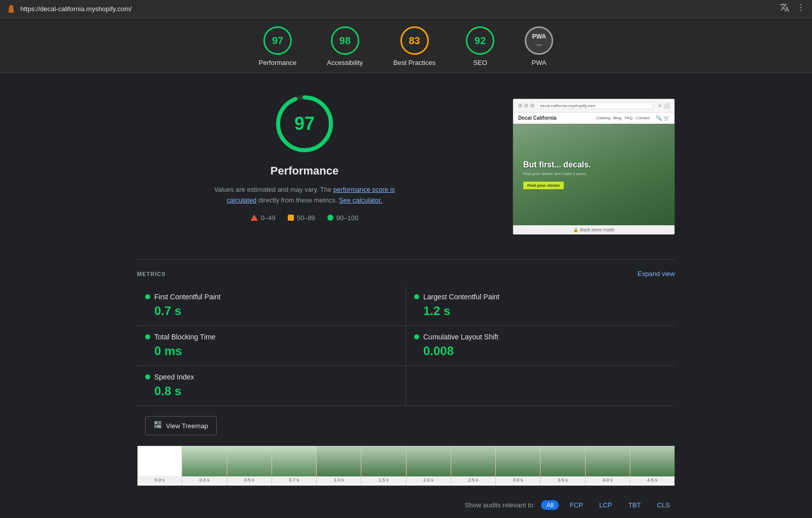  What do you see at coordinates (345, 47) in the screenshot?
I see `tab-accessibility: 98 Accessibility` at bounding box center [345, 47].